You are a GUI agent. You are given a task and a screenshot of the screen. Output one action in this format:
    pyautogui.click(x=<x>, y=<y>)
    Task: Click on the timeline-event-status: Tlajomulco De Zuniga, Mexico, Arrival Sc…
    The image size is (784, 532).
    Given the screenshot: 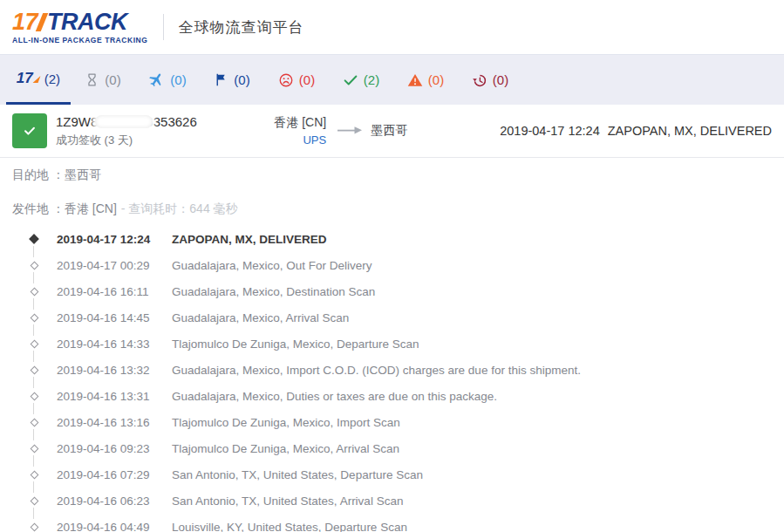 What is the action you would take?
    pyautogui.click(x=478, y=448)
    